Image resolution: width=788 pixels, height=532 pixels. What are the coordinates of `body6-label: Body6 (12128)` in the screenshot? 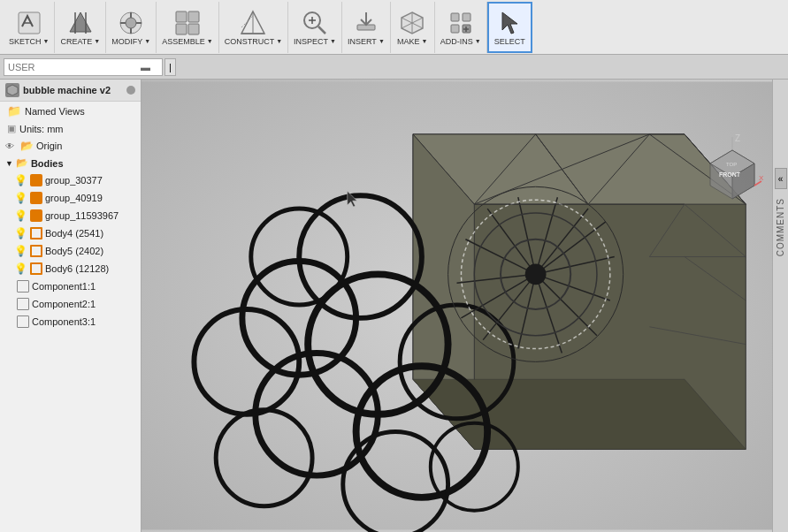 It's located at (77, 269).